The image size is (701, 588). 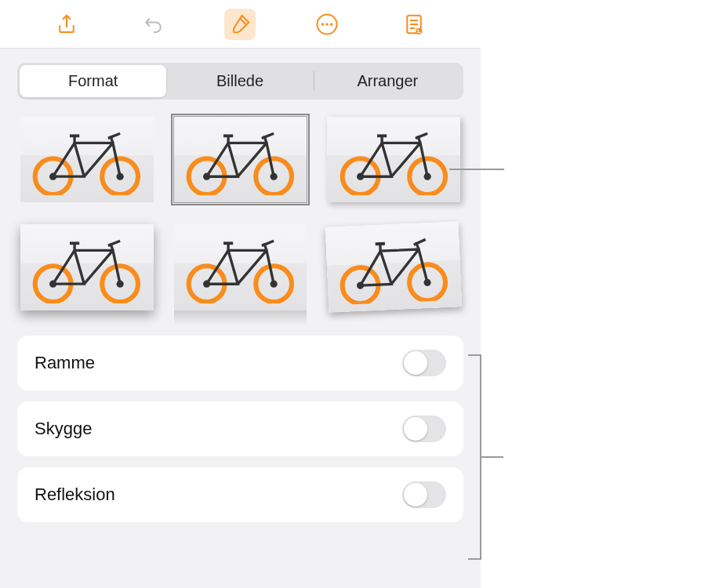 What do you see at coordinates (240, 82) in the screenshot?
I see `tab-image: Billede` at bounding box center [240, 82].